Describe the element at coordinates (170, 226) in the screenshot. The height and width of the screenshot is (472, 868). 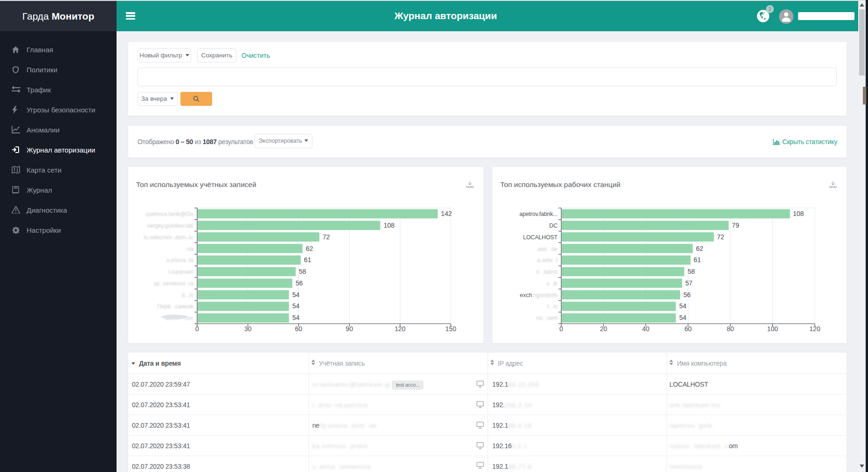
I see `svg-text: sergey.gulobev.tab` at that location.